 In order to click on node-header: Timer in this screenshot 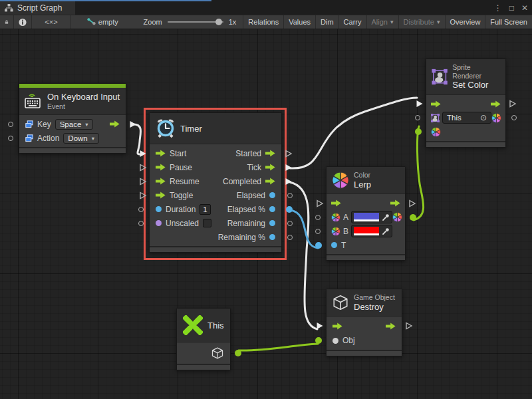, I will do `click(215, 129)`.